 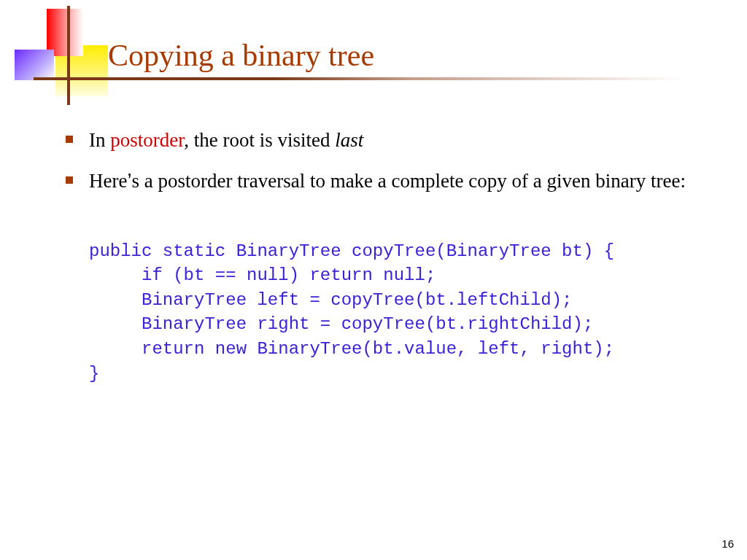 I want to click on bullet-item: Here’s a postorder traversal to make a c…, so click(x=387, y=182).